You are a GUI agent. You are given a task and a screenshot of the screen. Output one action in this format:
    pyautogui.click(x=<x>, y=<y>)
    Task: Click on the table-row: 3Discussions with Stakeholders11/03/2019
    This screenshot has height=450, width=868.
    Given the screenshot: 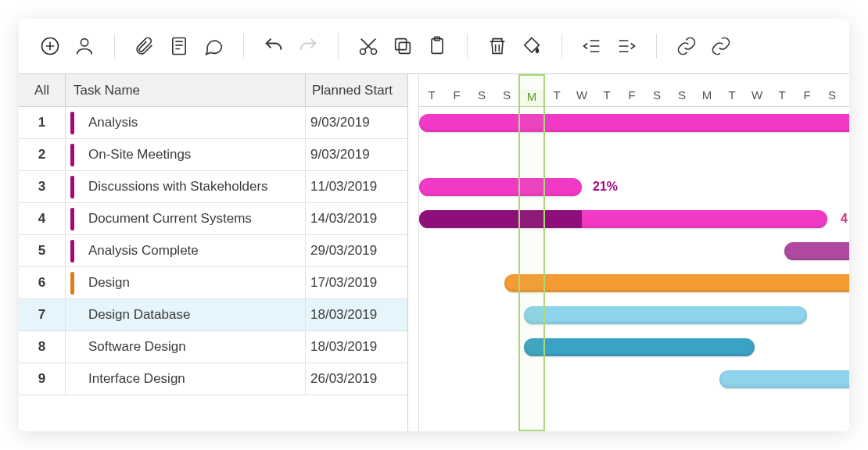 What is the action you would take?
    pyautogui.click(x=213, y=188)
    